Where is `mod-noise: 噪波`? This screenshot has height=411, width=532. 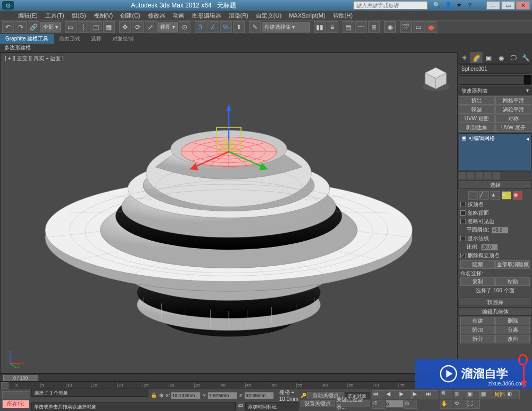 mod-noise: 噪波 is located at coordinates (477, 110).